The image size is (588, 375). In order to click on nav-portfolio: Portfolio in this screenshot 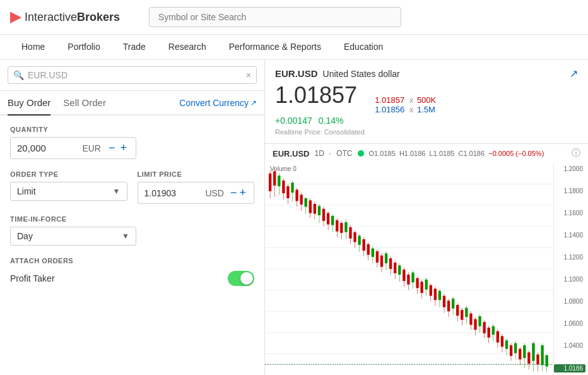, I will do `click(83, 47)`.